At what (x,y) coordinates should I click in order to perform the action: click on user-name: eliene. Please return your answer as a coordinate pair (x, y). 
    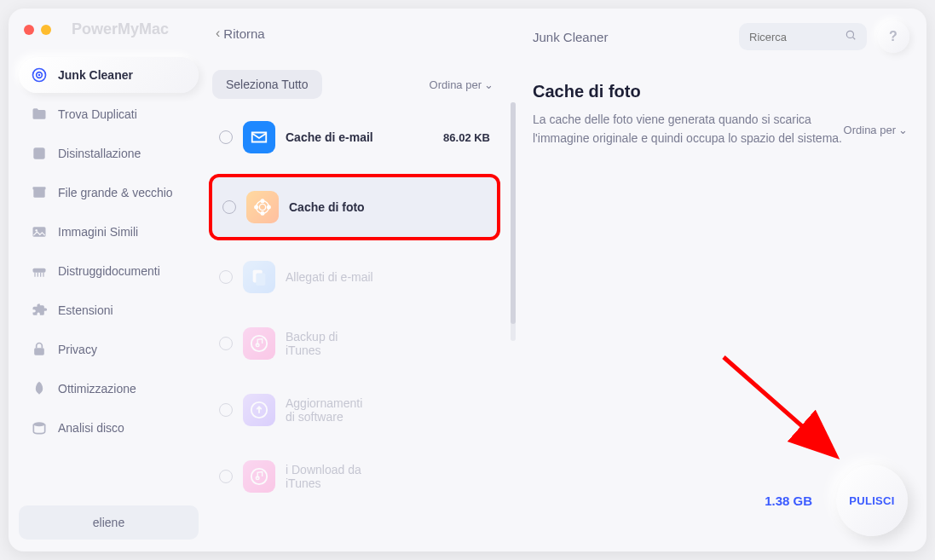
    Looking at the image, I should click on (109, 522).